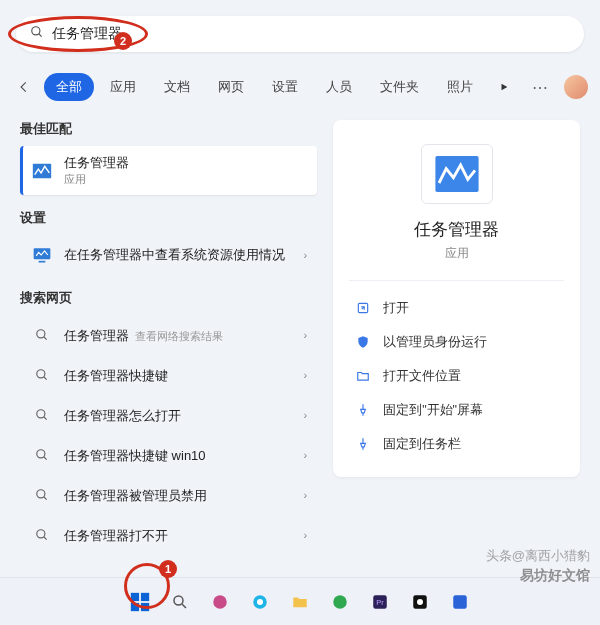 This screenshot has height=625, width=600. What do you see at coordinates (540, 88) in the screenshot?
I see `more-options: ⋯` at bounding box center [540, 88].